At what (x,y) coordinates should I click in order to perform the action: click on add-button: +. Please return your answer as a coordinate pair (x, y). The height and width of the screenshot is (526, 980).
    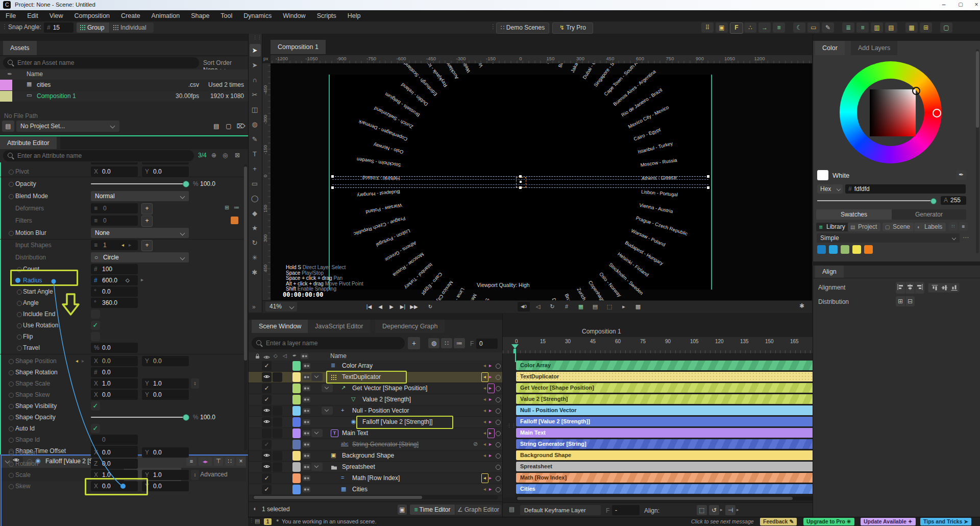
    Looking at the image, I should click on (147, 209).